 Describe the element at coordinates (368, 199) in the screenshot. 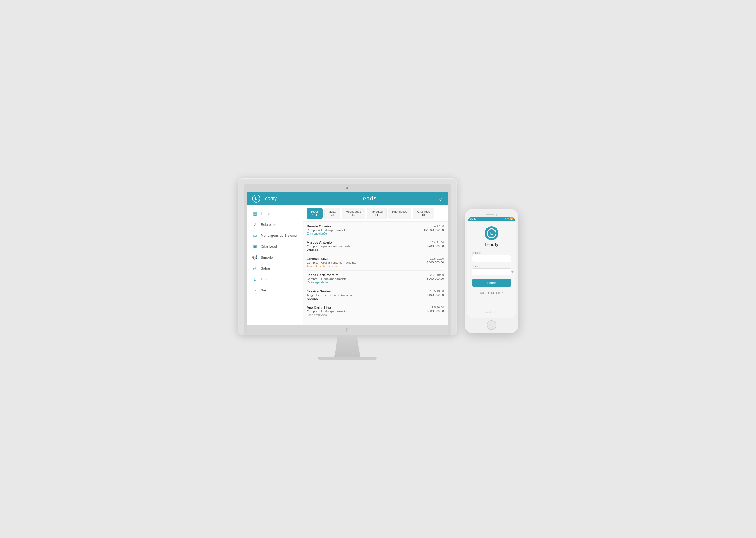

I see `app-title: Leads` at that location.